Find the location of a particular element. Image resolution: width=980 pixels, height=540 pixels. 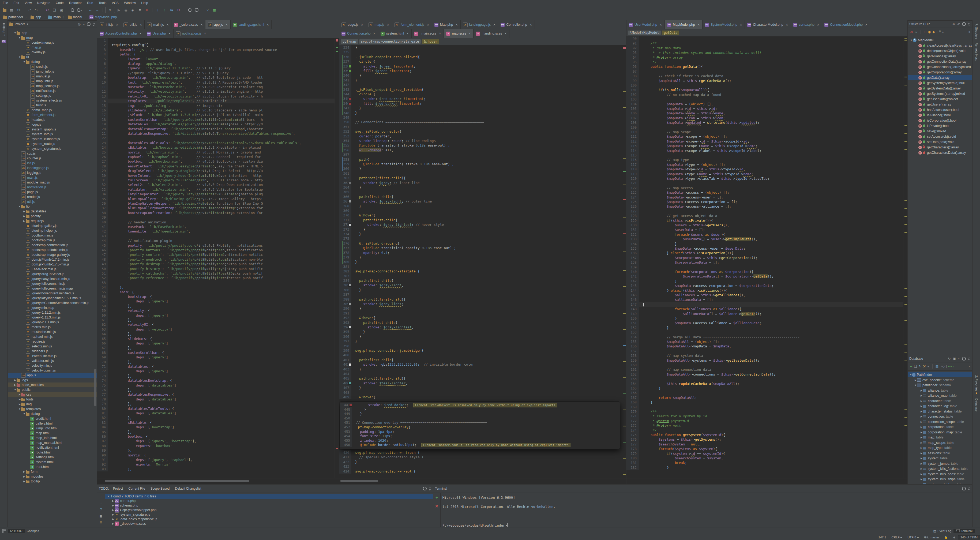

stripe-button-1-project: 1: Project is located at coordinates (4, 30).